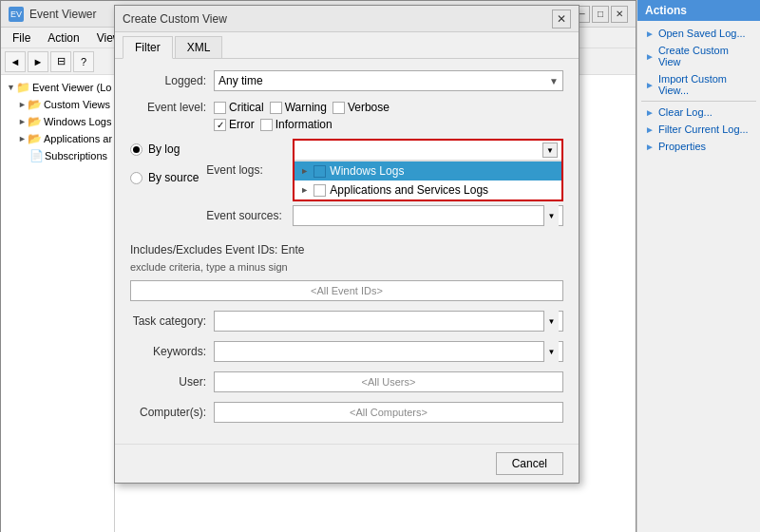 Image resolution: width=760 pixels, height=532 pixels. I want to click on action-label: Properties, so click(682, 146).